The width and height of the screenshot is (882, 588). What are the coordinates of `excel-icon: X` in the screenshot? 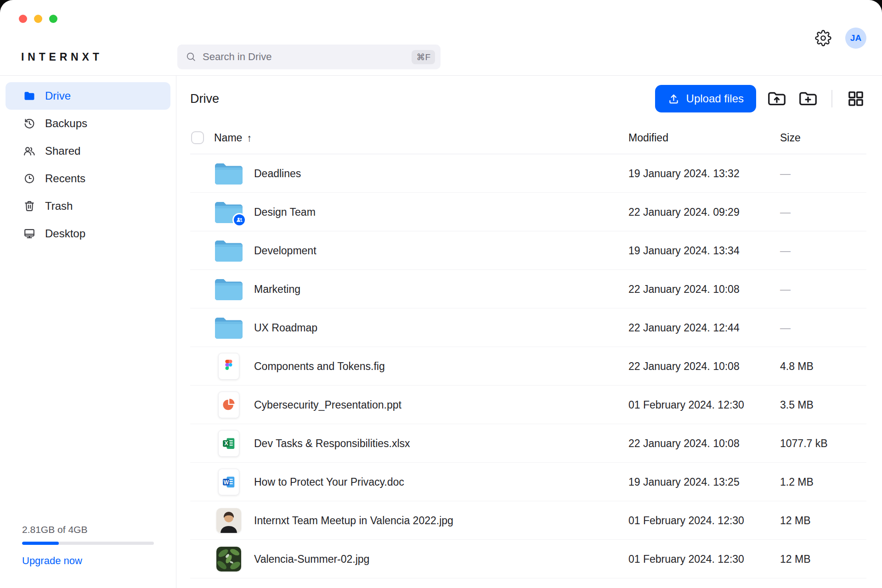 It's located at (229, 443).